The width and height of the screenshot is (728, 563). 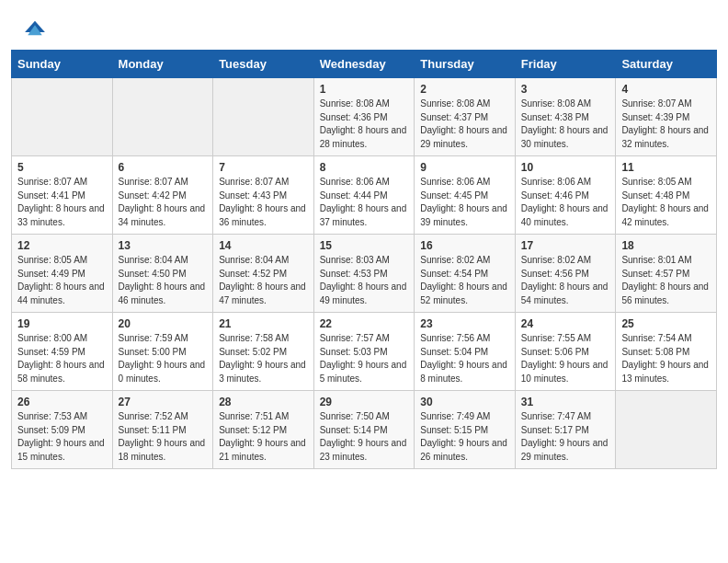 What do you see at coordinates (465, 437) in the screenshot?
I see `day-info: Sunrise: 7:49 AMSunset: 5:15 PMDaylight:…` at bounding box center [465, 437].